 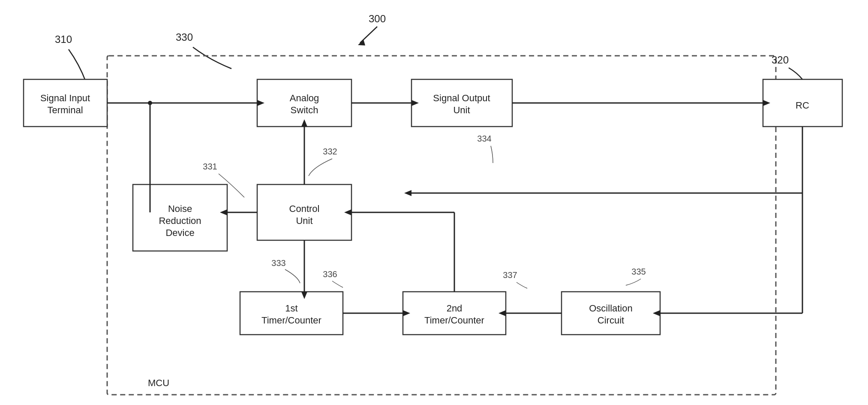 I want to click on oscillation-label-1: Oscillation, so click(x=610, y=308).